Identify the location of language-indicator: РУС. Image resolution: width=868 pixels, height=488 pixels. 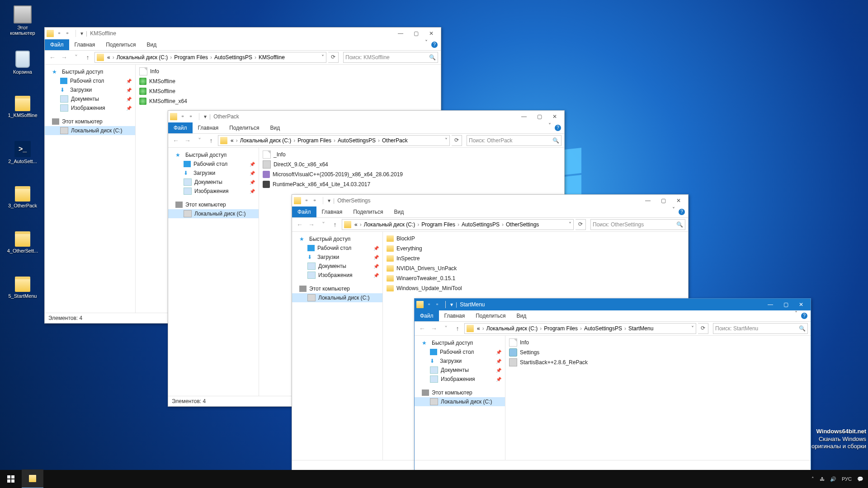
(847, 479).